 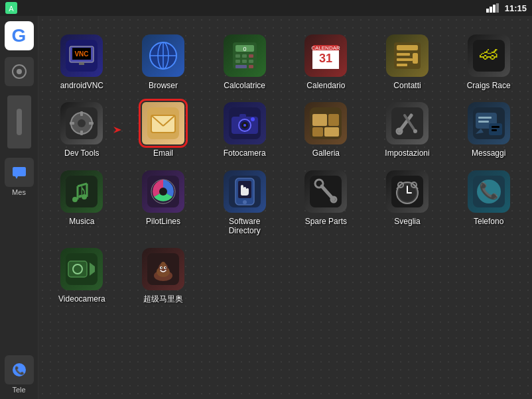 I want to click on svg-text: 0, so click(x=244, y=49).